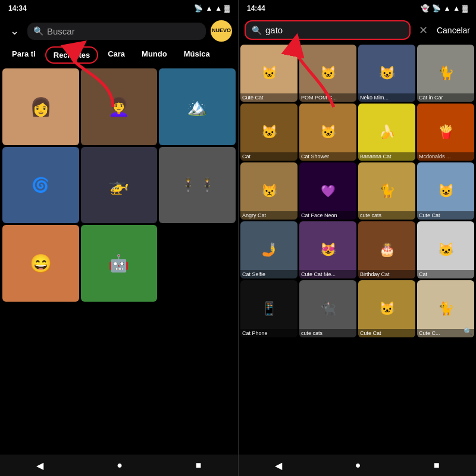 Image resolution: width=476 pixels, height=476 pixels. Describe the element at coordinates (269, 274) in the screenshot. I see `result-label-cat-selfie: Cat Selfie` at that location.